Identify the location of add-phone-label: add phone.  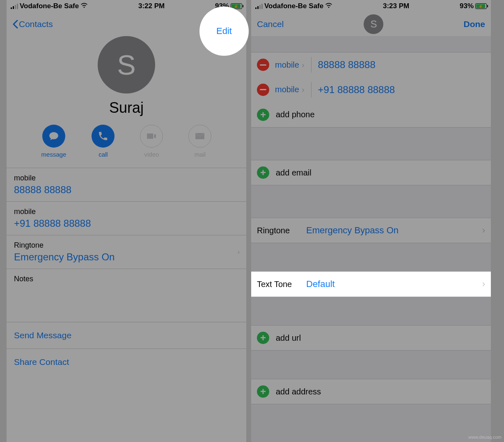
(296, 115).